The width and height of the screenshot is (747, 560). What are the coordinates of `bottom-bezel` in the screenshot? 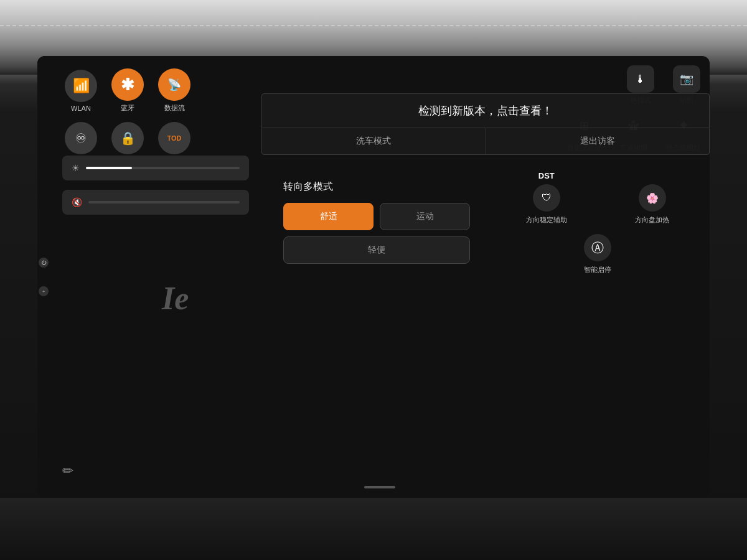 It's located at (374, 529).